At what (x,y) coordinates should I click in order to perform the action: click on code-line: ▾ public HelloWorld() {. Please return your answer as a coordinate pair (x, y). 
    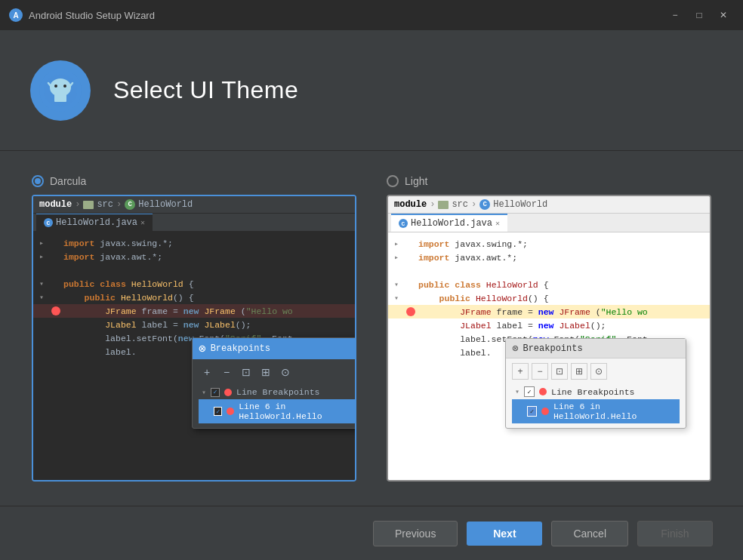
    Looking at the image, I should click on (194, 297).